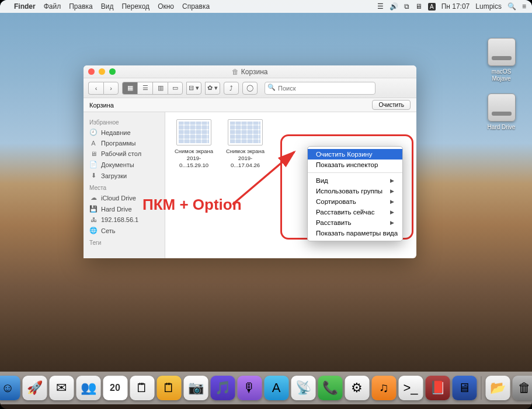 The width and height of the screenshot is (532, 409). Describe the element at coordinates (522, 388) in the screenshot. I see `dock-item: 🗑` at that location.